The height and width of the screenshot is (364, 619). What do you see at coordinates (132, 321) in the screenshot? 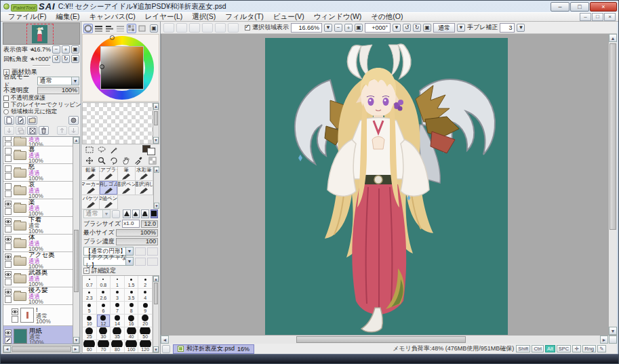
I see `brush-size-cell: 16` at bounding box center [132, 321].